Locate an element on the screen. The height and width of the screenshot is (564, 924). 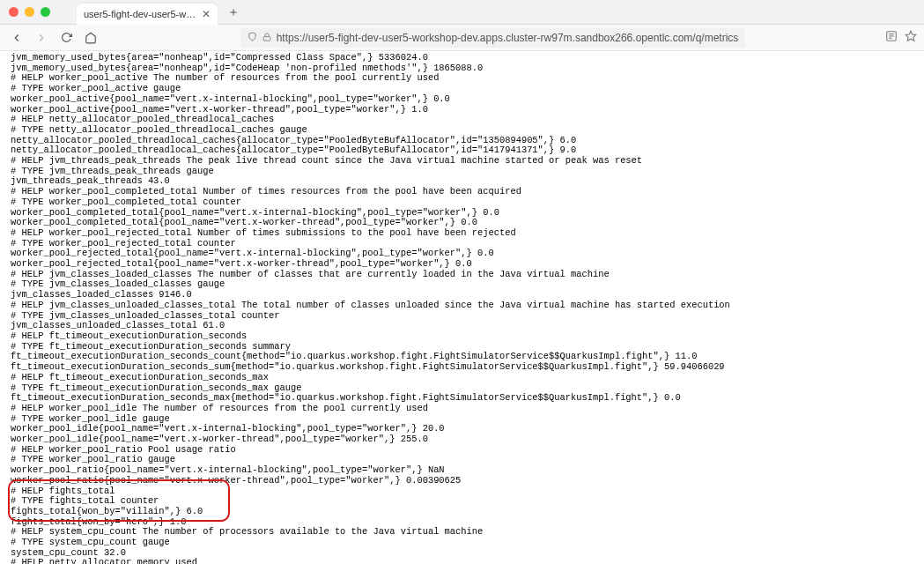
reader-mode-icon is located at coordinates (891, 37).